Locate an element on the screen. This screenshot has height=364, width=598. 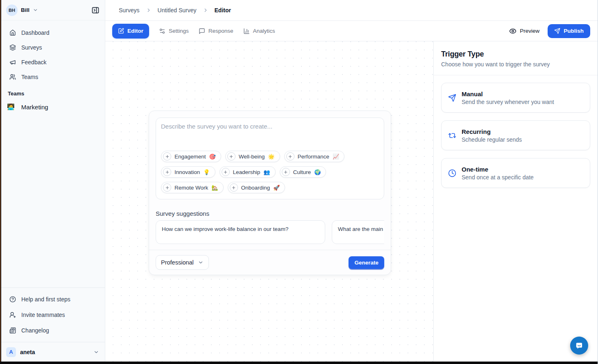
sidebar-item-label: Dashboard is located at coordinates (35, 33).